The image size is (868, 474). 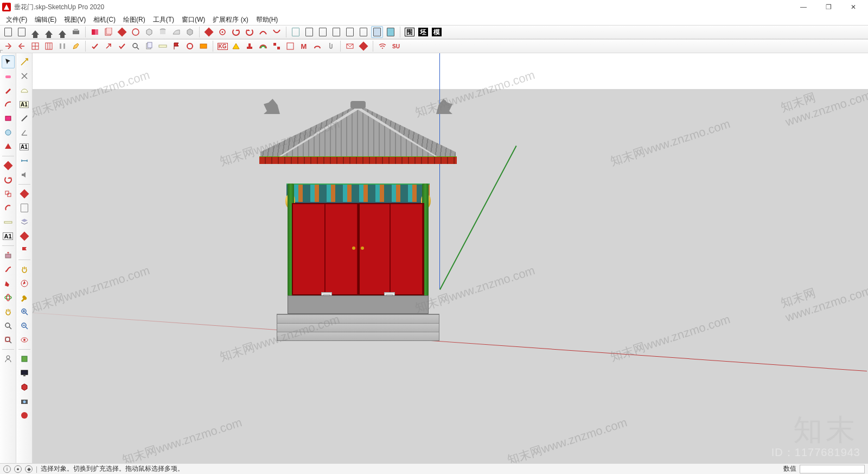 What do you see at coordinates (24, 250) in the screenshot?
I see `ext-redflag-icon` at bounding box center [24, 250].